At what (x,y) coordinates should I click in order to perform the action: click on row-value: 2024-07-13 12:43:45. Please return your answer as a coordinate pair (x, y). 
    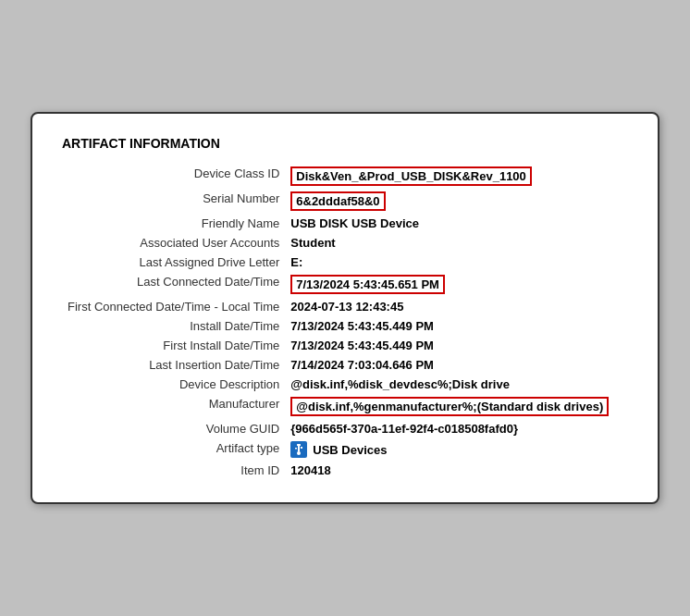
    Looking at the image, I should click on (457, 307).